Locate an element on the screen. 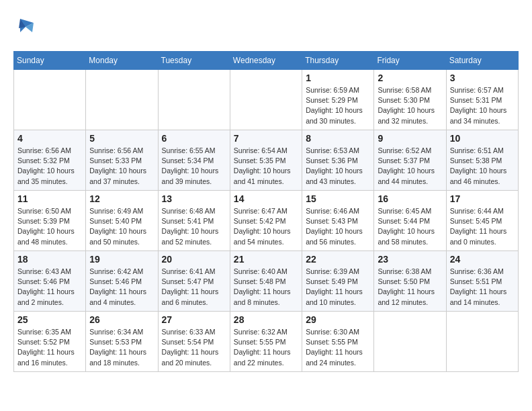 This screenshot has height=411, width=532. day-info: Sunrise: 6:41 AM Sunset: 5:47 PM Dayligh… is located at coordinates (194, 287).